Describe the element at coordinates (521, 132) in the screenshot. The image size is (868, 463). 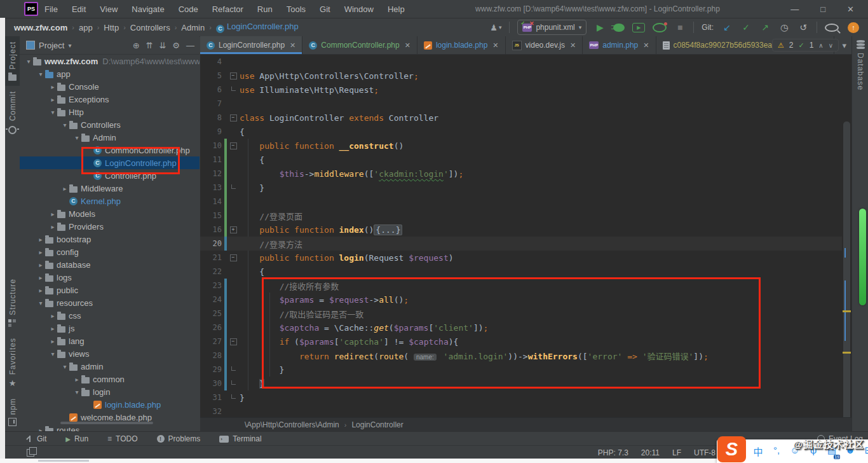
I see `code-line-9: 9{` at that location.